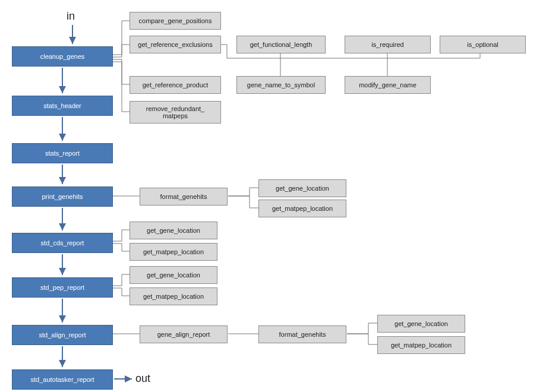 The height and width of the screenshot is (392, 546). What do you see at coordinates (62, 380) in the screenshot?
I see `node-std-autotasker-report: std_autotasker_report` at bounding box center [62, 380].